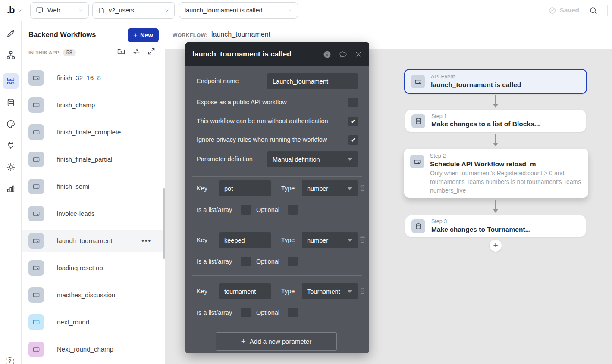  What do you see at coordinates (327, 54) in the screenshot?
I see `info-icon` at bounding box center [327, 54].